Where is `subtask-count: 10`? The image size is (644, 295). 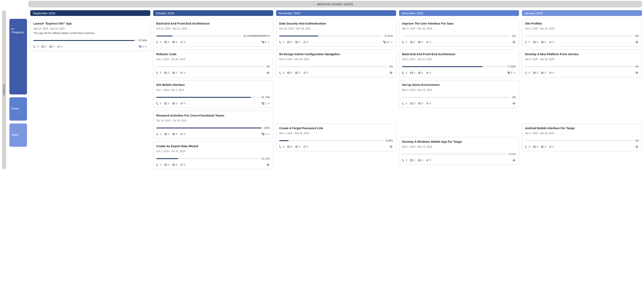
subtask-count: 10 is located at coordinates (388, 42).